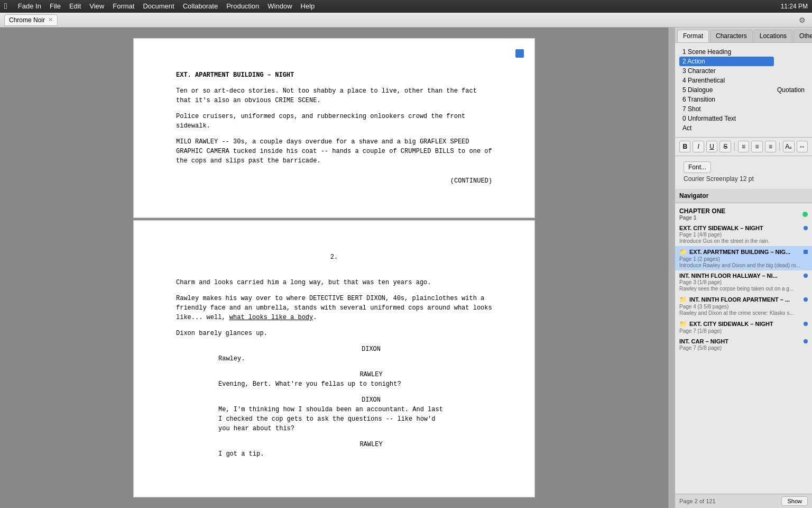 The height and width of the screenshot is (508, 812). I want to click on action-2: Police cruisers, uniformed cops, and rub…, so click(334, 121).